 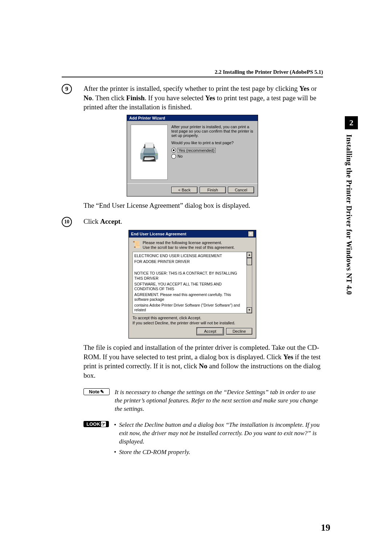 I want to click on look-list: Select the Decline button and a dialog b…, so click(x=219, y=440).